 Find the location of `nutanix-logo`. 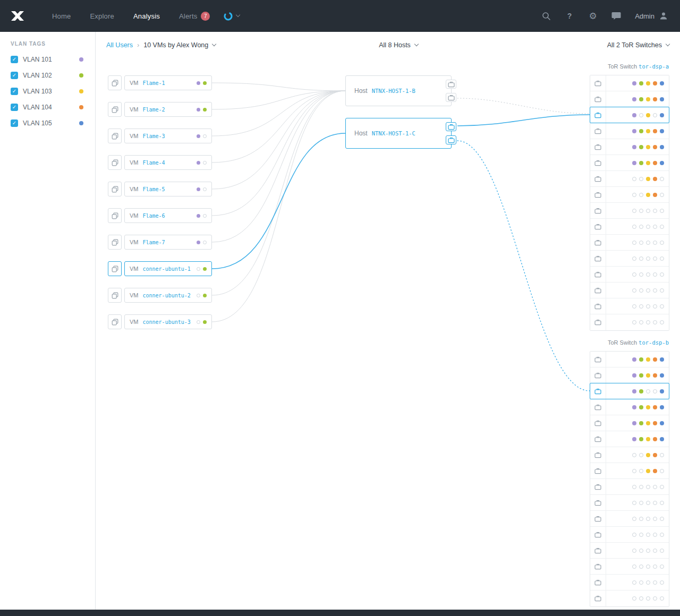

nutanix-logo is located at coordinates (18, 16).